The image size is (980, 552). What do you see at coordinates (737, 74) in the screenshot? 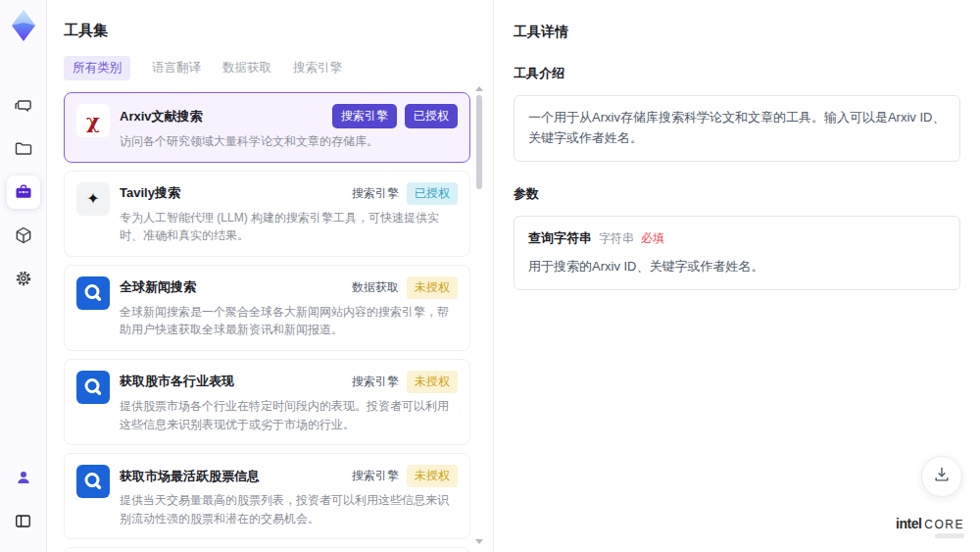
I see `intro-heading: 工具介绍` at bounding box center [737, 74].